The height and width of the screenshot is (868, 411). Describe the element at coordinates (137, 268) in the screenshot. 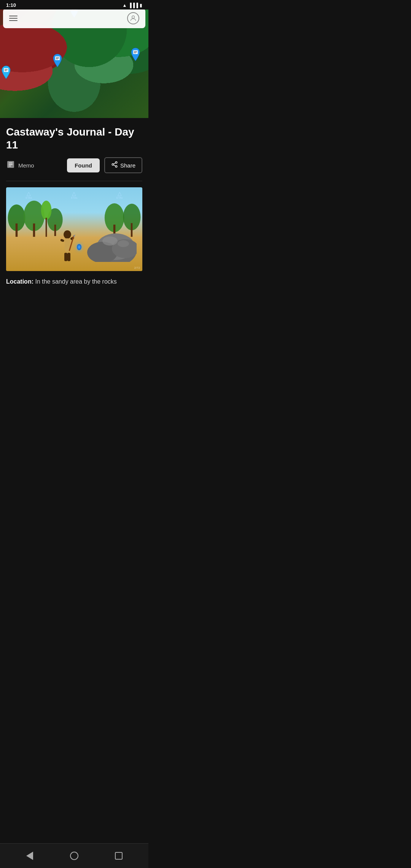

I see `watermark: 2/72` at that location.